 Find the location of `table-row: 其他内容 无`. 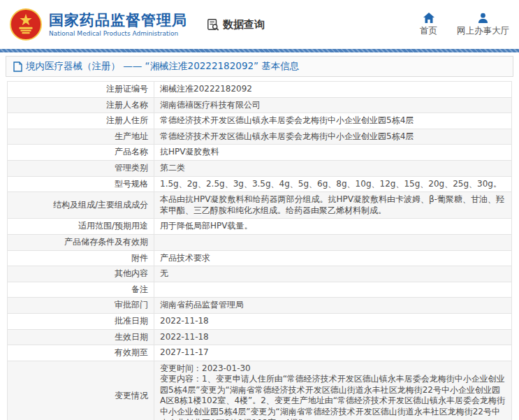

table-row: 其他内容 无 is located at coordinates (260, 274).